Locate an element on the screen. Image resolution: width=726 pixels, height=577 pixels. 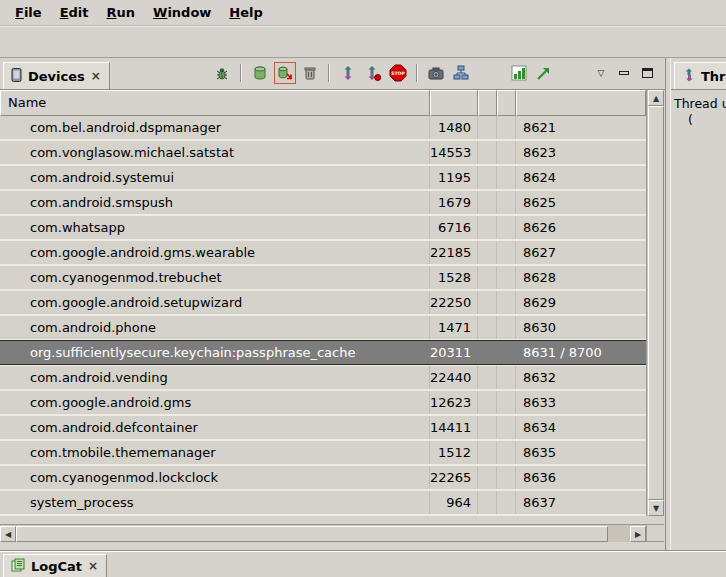
devices-tab-label: Devices is located at coordinates (56, 76).